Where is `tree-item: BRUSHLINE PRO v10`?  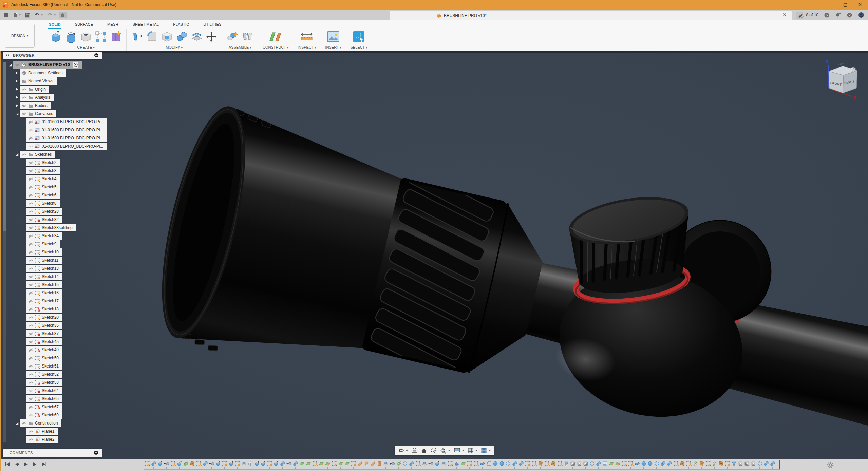
tree-item: BRUSHLINE PRO v10 is located at coordinates (48, 65).